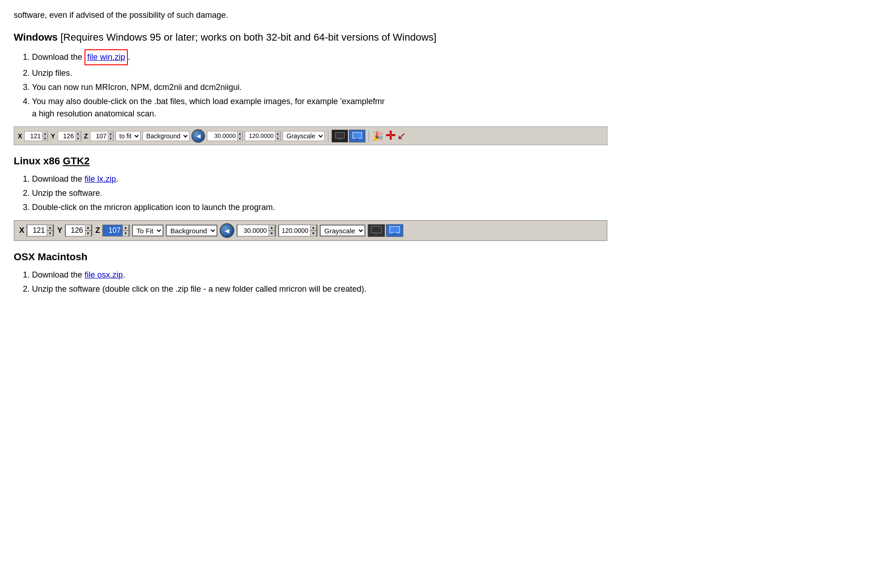 This screenshot has width=892, height=588. I want to click on windows-max-spin-up: ▲, so click(278, 133).